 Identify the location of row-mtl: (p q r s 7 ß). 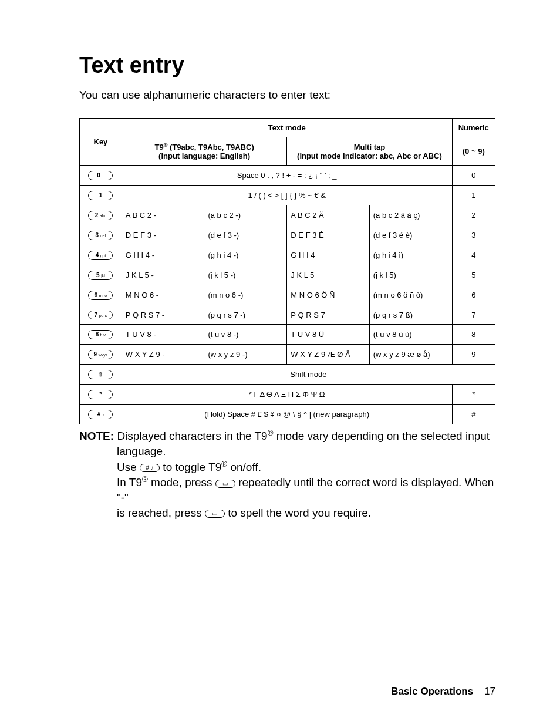
(411, 315).